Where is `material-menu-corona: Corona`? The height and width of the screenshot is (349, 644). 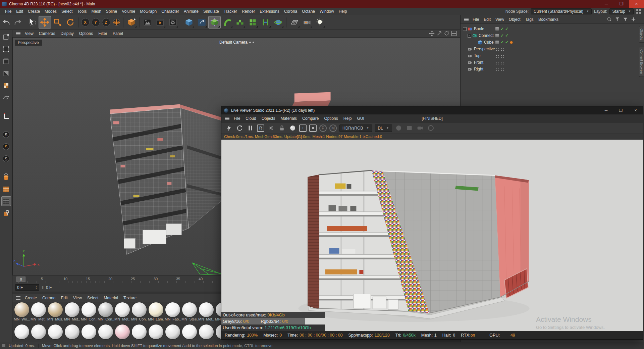 material-menu-corona: Corona is located at coordinates (49, 298).